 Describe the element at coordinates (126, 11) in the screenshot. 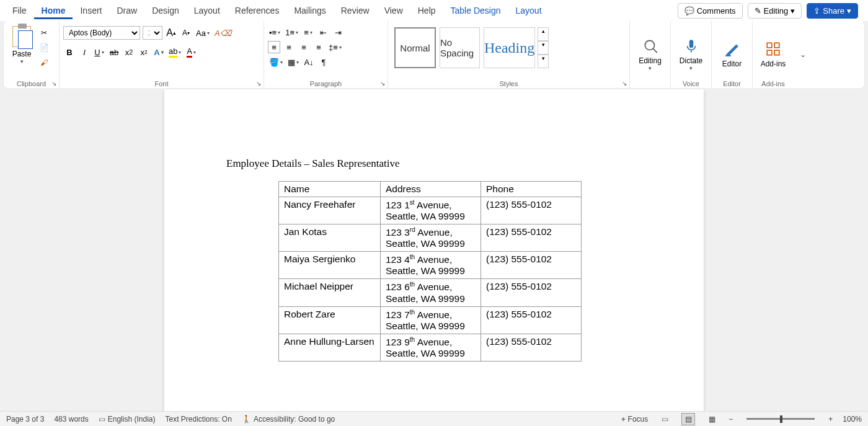

I see `tab-draw: Draw` at that location.